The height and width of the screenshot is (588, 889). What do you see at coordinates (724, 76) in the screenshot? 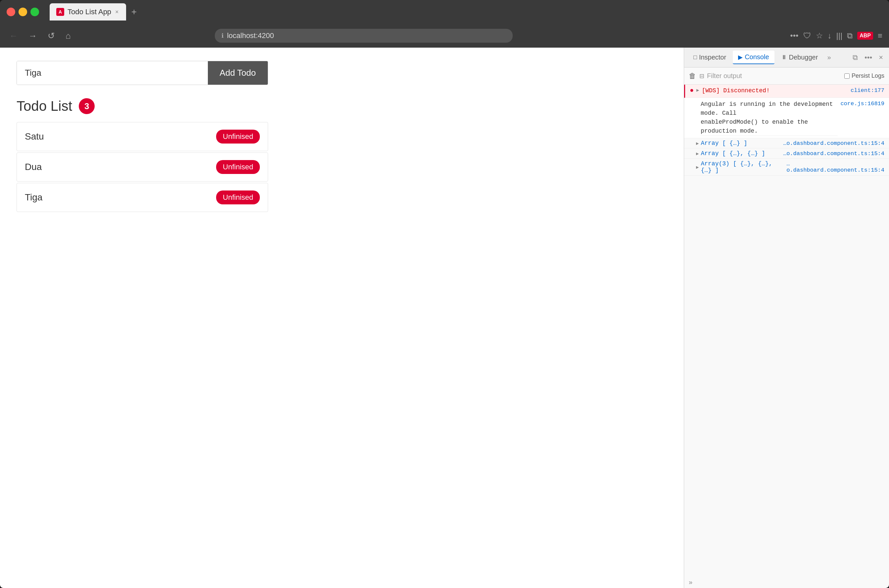
I see `filter-placeholder: Filter output` at bounding box center [724, 76].